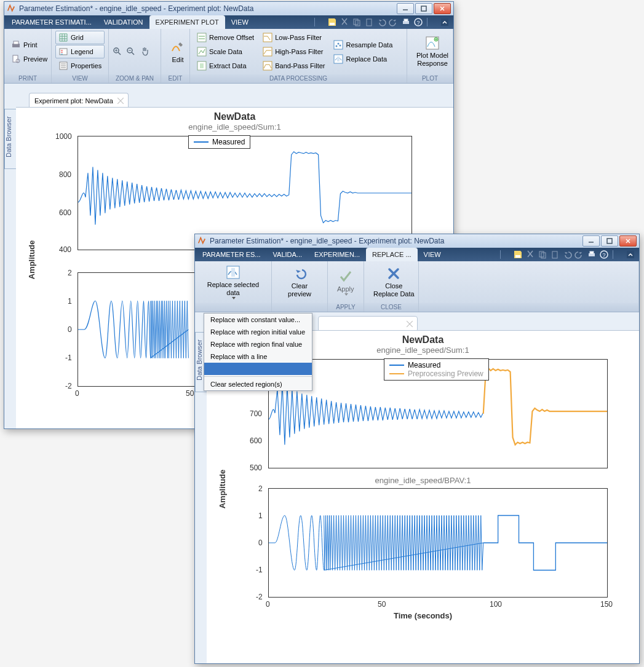  Describe the element at coordinates (178, 52) in the screenshot. I see `edit-button: Edit` at that location.